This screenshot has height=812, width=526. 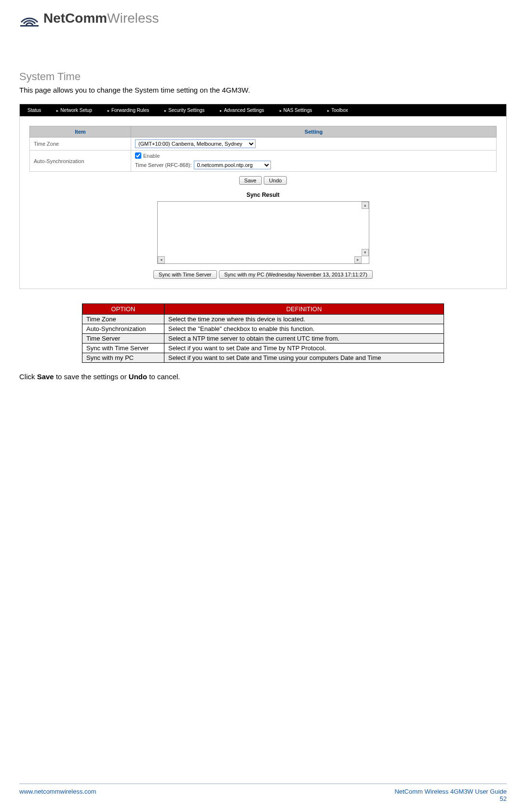 What do you see at coordinates (296, 110) in the screenshot?
I see `nav-nas-settings: NAS Settings` at bounding box center [296, 110].